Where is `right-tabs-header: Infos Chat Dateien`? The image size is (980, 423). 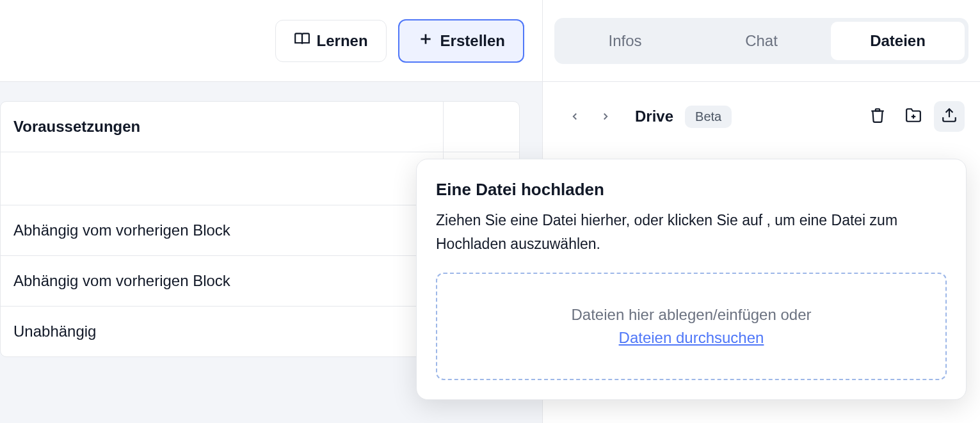 right-tabs-header: Infos Chat Dateien is located at coordinates (762, 41).